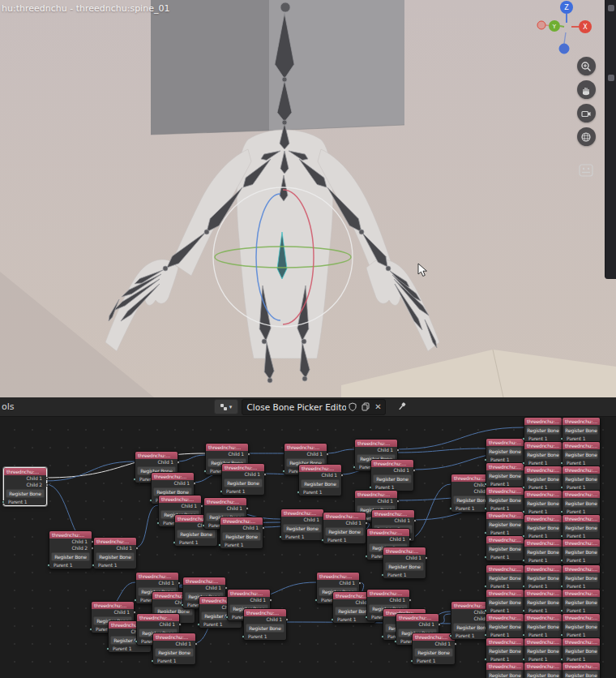  What do you see at coordinates (610, 139) in the screenshot?
I see `sidebar-strip` at bounding box center [610, 139].